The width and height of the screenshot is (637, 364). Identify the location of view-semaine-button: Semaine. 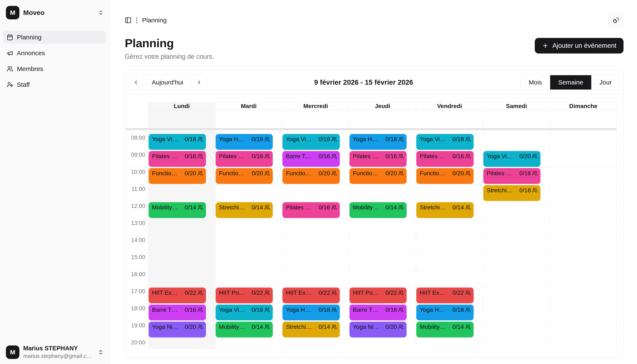
(571, 82).